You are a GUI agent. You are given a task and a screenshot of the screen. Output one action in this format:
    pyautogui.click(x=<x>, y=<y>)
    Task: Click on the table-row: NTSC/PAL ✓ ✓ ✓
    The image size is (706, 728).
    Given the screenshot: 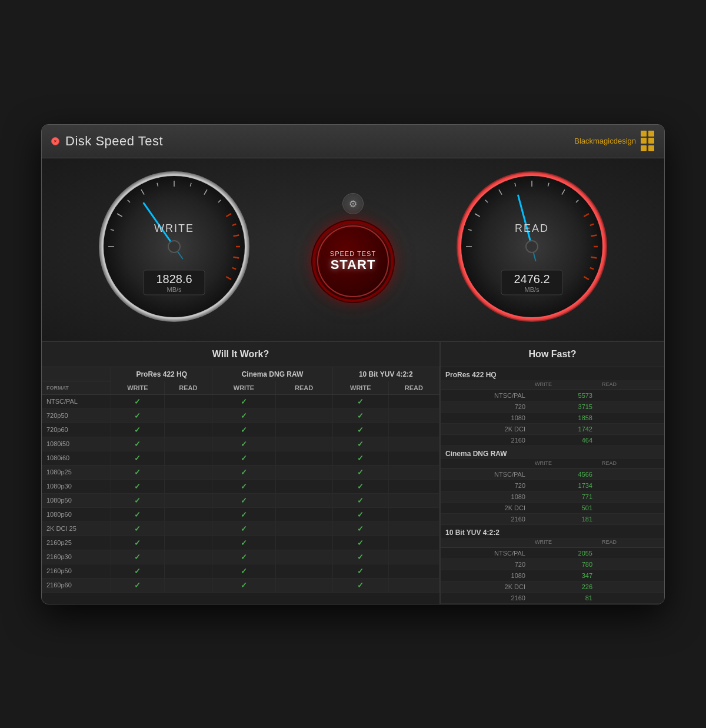 What is the action you would take?
    pyautogui.click(x=241, y=401)
    